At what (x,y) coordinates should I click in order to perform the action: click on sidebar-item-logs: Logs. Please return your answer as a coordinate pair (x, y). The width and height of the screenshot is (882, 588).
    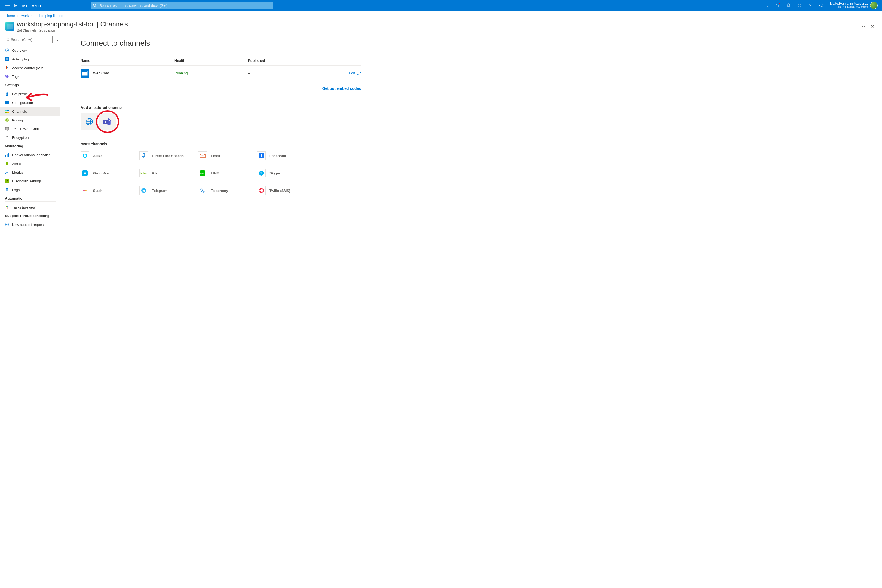
    Looking at the image, I should click on (32, 190).